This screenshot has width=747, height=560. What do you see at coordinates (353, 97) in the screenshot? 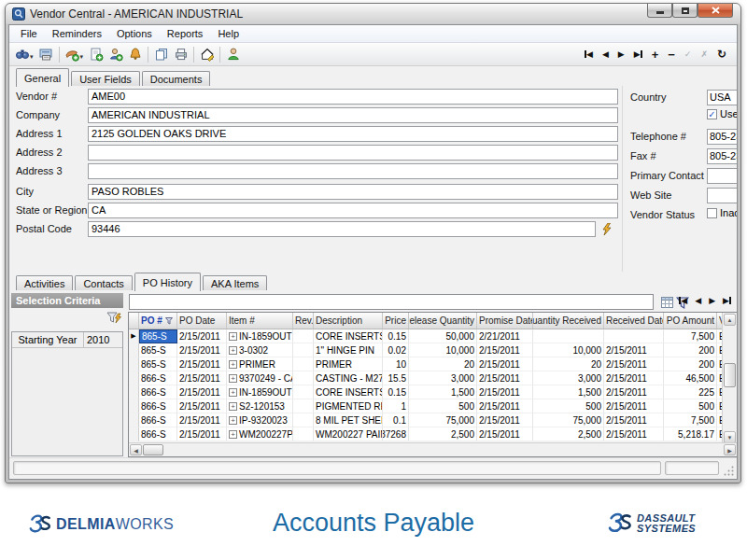
I see `vendor-number-field: AME00` at bounding box center [353, 97].